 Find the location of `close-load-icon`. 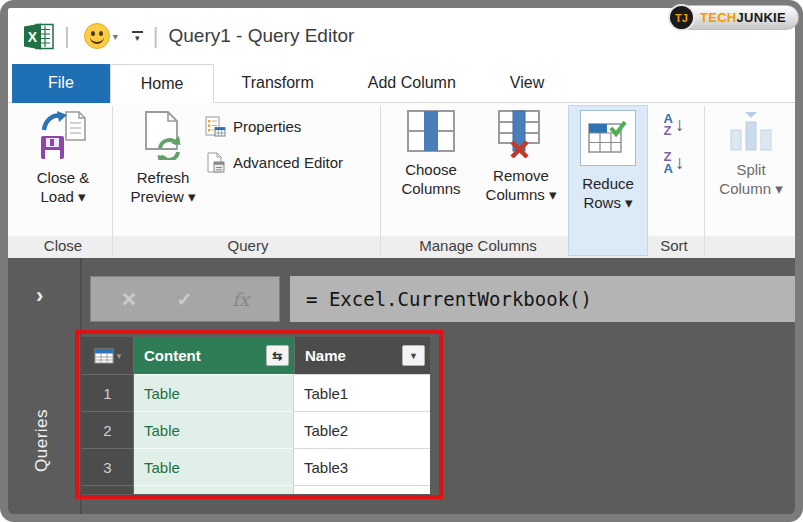

close-load-icon is located at coordinates (63, 135).